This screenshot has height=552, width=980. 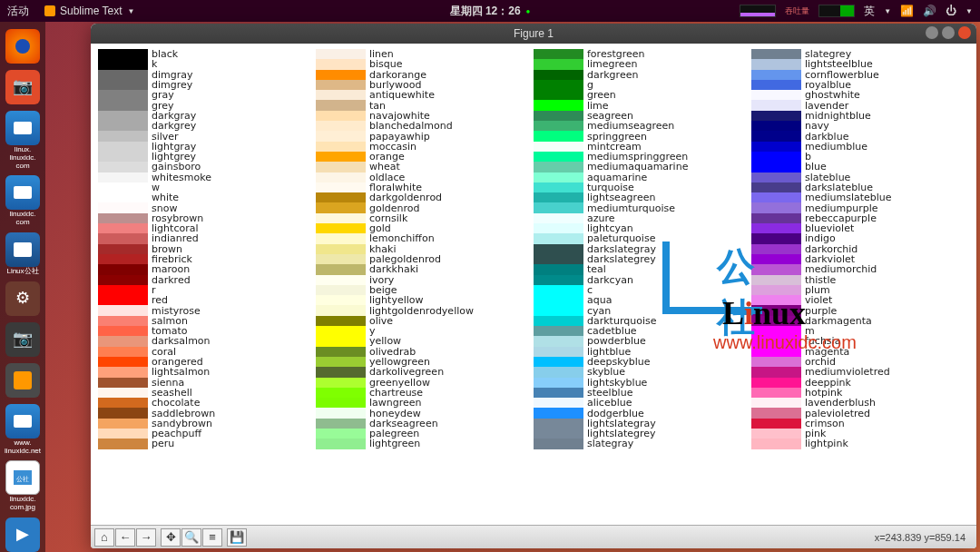 I want to click on window-titlebar: Figure 1, so click(x=534, y=34).